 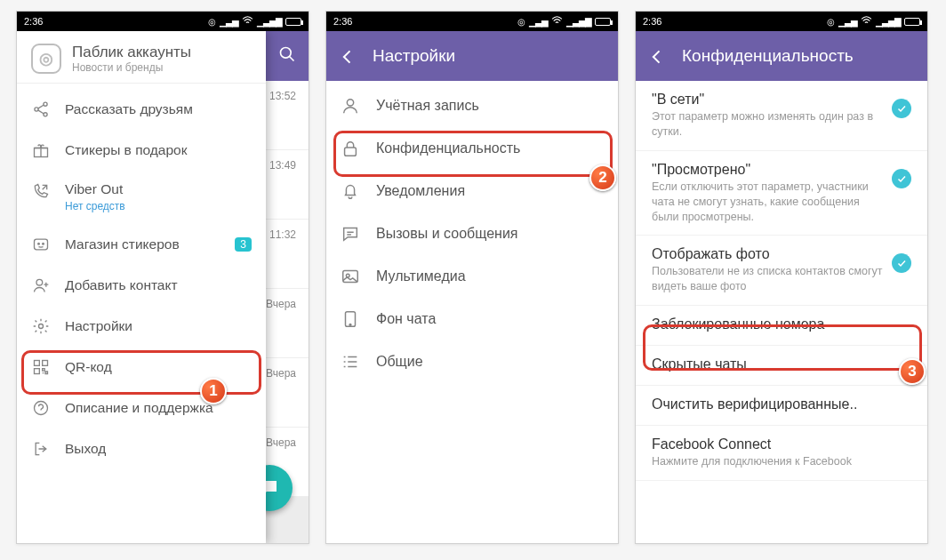 What do you see at coordinates (603, 21) in the screenshot?
I see `battery-icon` at bounding box center [603, 21].